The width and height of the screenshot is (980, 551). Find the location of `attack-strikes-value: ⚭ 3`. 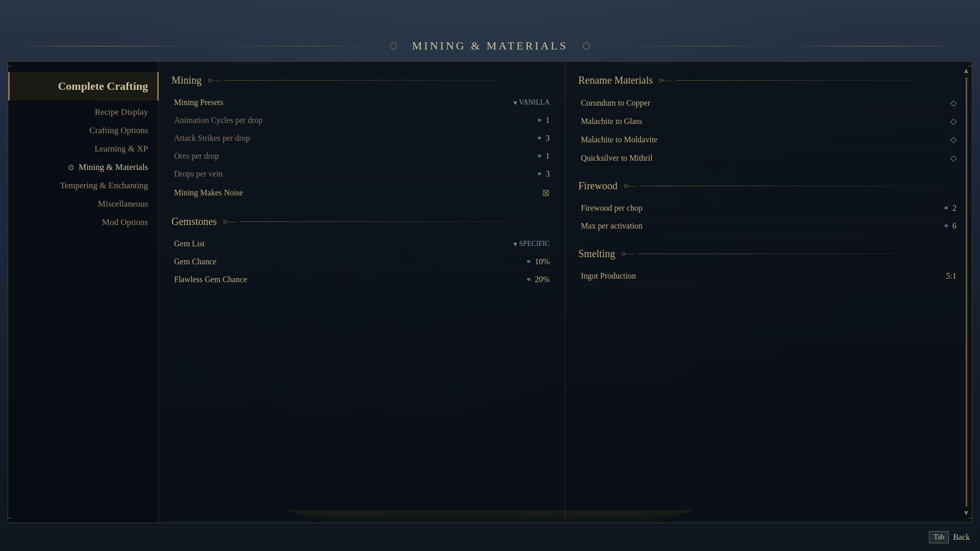

attack-strikes-value: ⚭ 3 is located at coordinates (543, 138).